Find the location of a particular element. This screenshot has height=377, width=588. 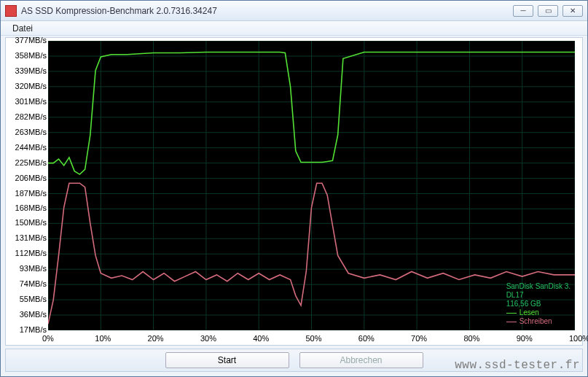

x-tick-label: 10% is located at coordinates (103, 338).